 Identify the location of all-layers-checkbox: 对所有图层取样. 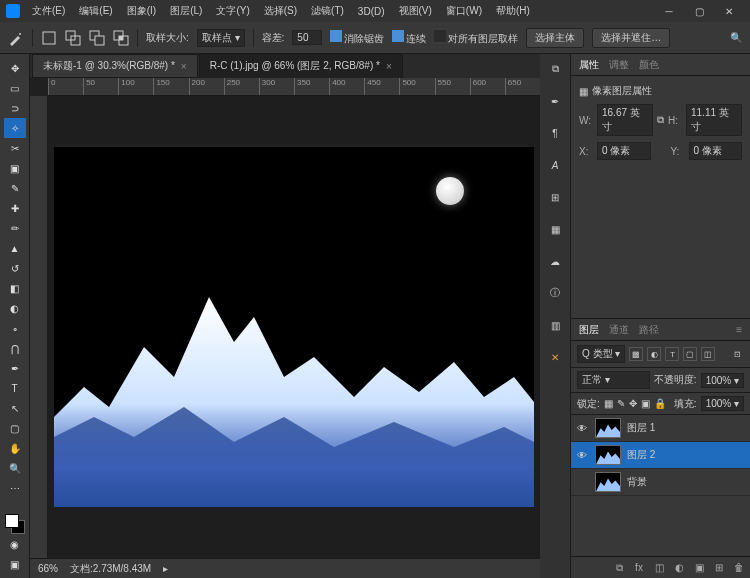
(476, 38).